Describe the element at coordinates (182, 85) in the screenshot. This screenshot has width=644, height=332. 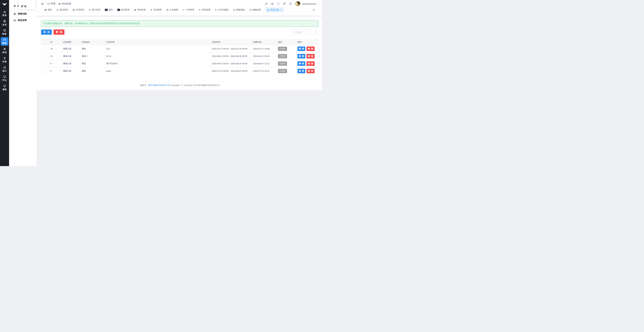
I see `copyright-icon: ©` at that location.